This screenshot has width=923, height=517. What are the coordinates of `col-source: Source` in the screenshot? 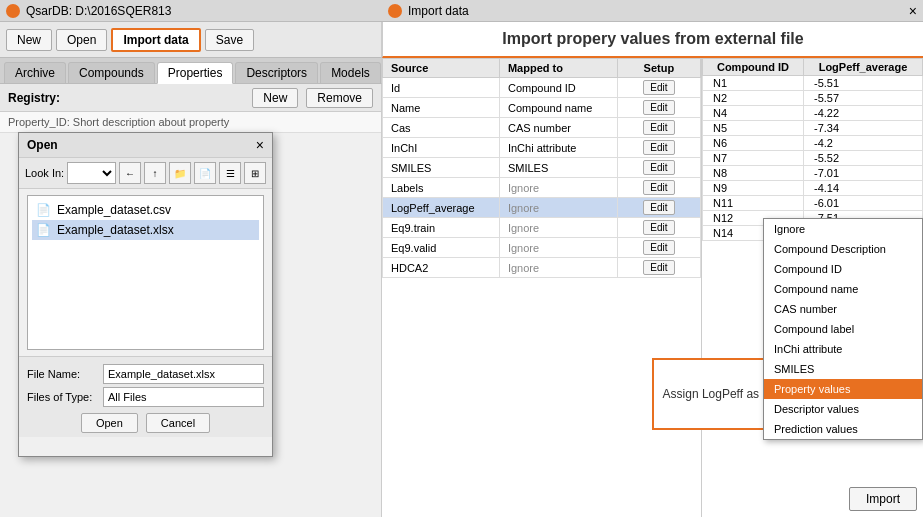 It's located at (442, 68).